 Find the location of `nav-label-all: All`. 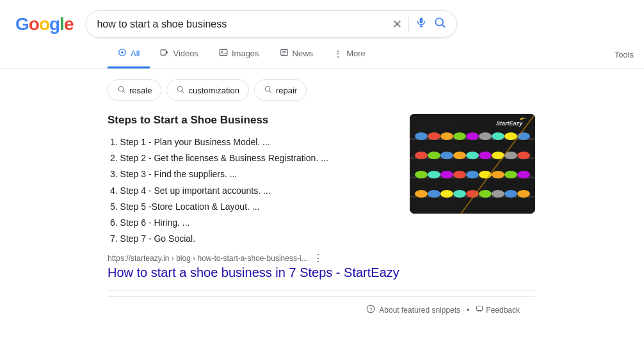

nav-label-all: All is located at coordinates (135, 54).